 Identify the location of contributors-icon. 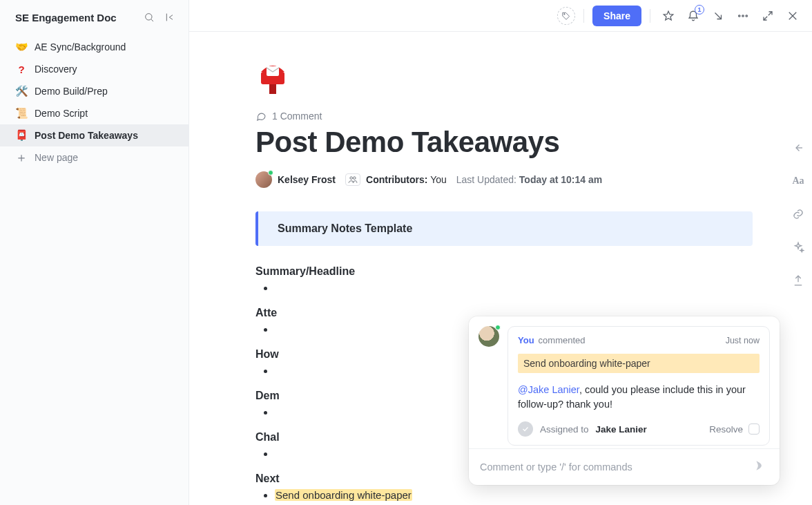
(353, 180).